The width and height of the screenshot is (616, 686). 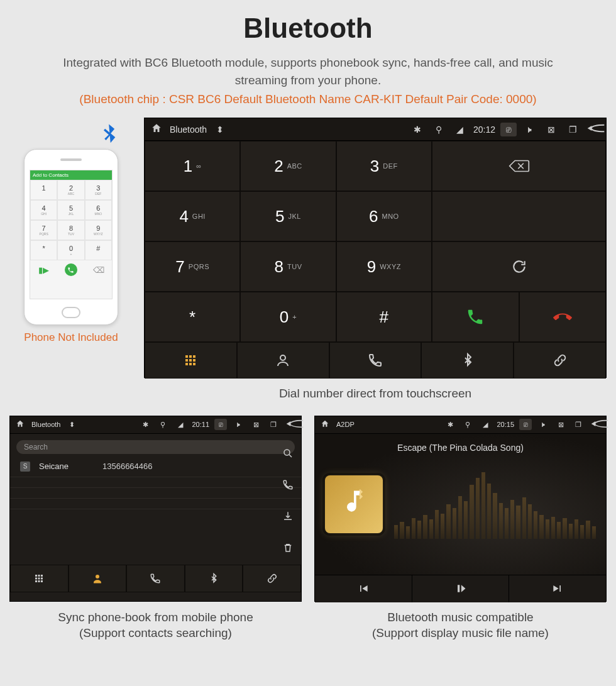 I want to click on phone-key: 9WXYZ, so click(x=98, y=230).